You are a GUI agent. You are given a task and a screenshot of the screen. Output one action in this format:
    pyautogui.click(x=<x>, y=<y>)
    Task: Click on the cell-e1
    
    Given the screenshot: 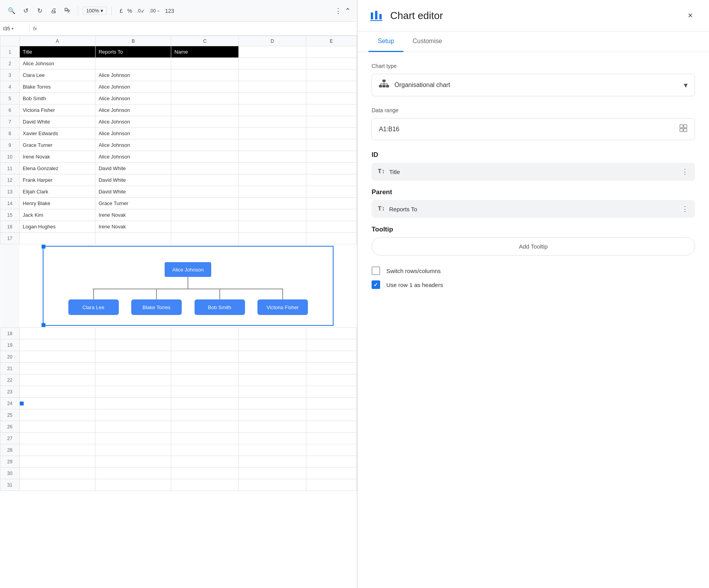 What is the action you would take?
    pyautogui.click(x=331, y=52)
    